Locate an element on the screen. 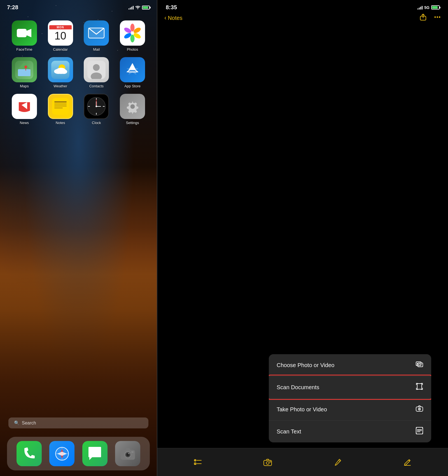 The width and height of the screenshot is (448, 476). menu-item-scan-text: Scan Text is located at coordinates (350, 431).